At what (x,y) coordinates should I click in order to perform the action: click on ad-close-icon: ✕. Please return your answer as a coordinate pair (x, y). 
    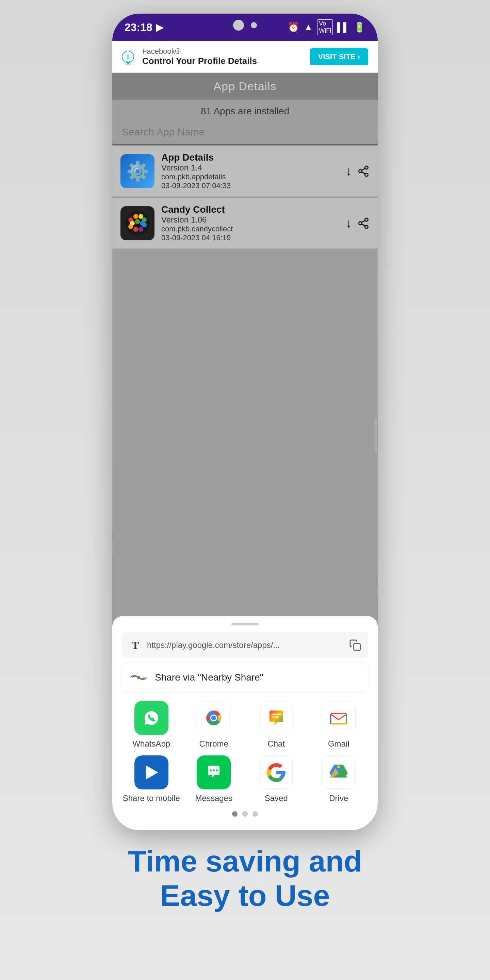
    Looking at the image, I should click on (128, 63).